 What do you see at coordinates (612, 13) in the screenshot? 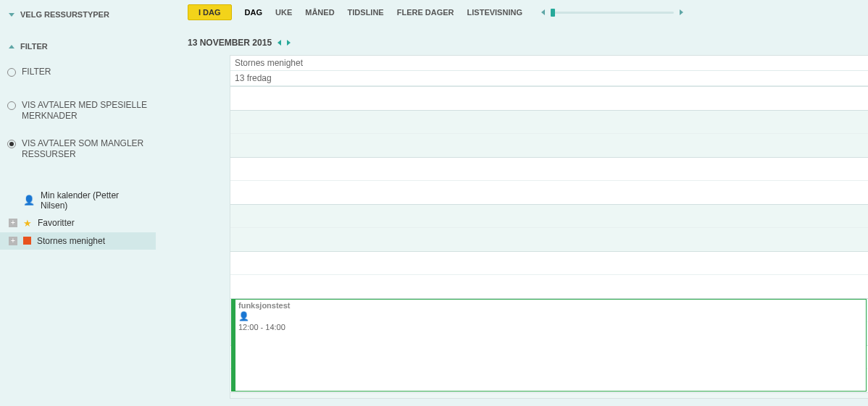
I see `slider-track` at bounding box center [612, 13].